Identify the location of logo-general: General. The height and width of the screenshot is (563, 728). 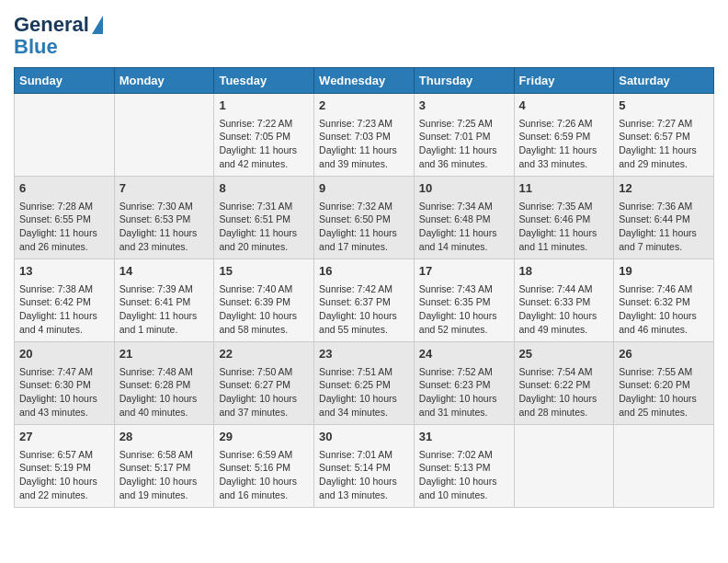
(51, 25).